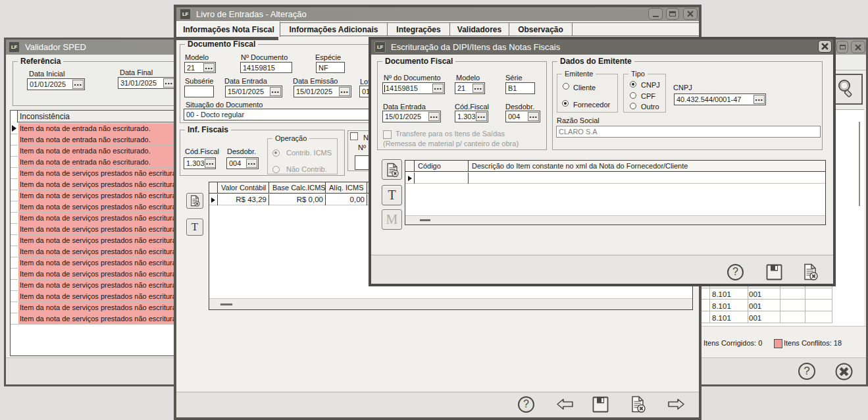  What do you see at coordinates (858, 47) in the screenshot?
I see `validador-close-button` at bounding box center [858, 47].